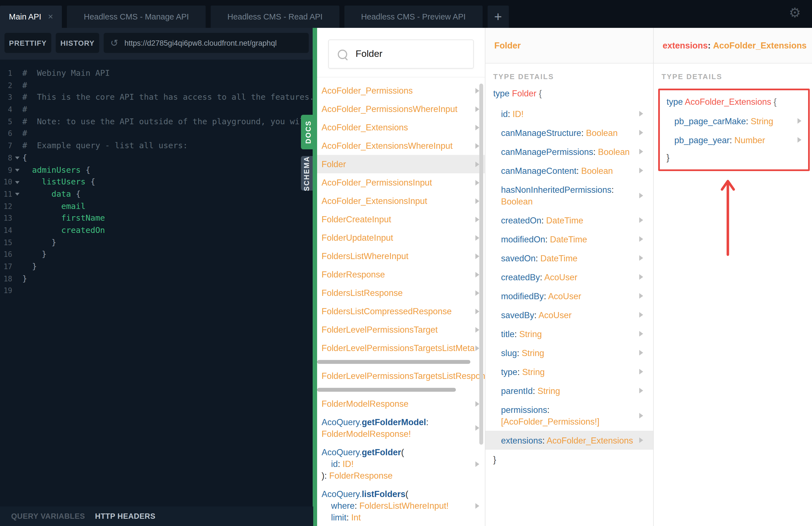  Describe the element at coordinates (403, 109) in the screenshot. I see `docs-list-item: AcoFolder_PermissionsWhereInput` at that location.